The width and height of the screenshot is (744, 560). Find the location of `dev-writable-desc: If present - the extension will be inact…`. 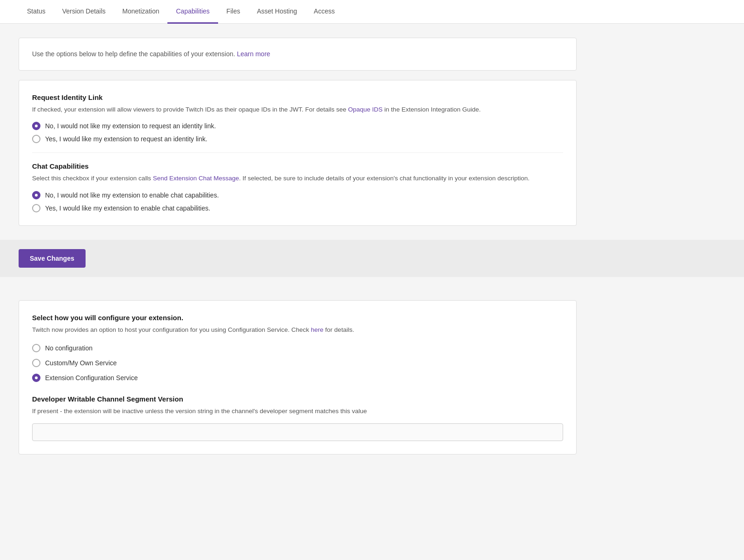

dev-writable-desc: If present - the extension will be inact… is located at coordinates (298, 411).